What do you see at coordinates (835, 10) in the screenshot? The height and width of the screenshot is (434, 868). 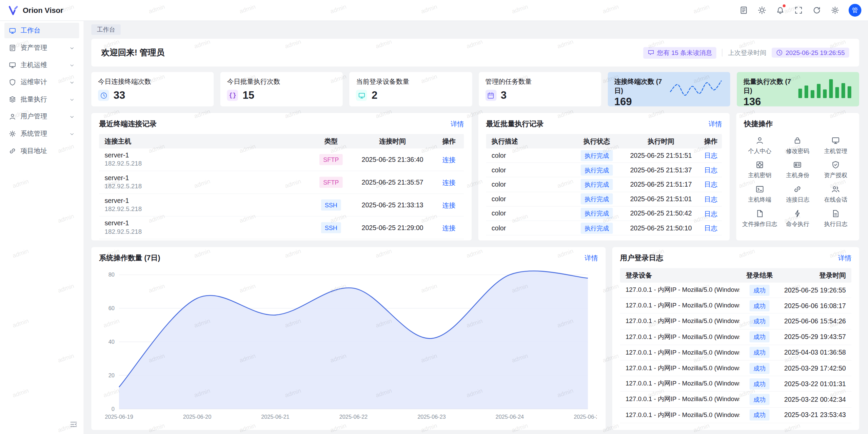 I see `settings-gear-icon` at bounding box center [835, 10].